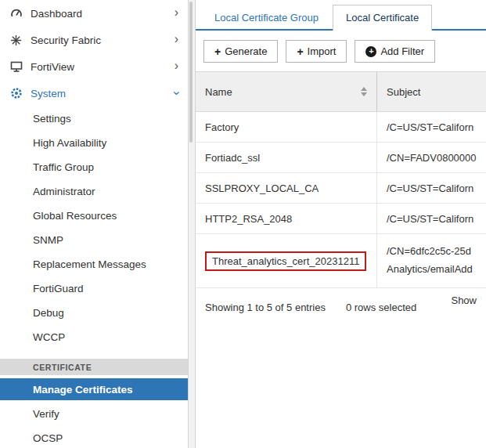 The image size is (486, 448). What do you see at coordinates (382, 17) in the screenshot?
I see `tab-local-certificate: Local Certificate` at bounding box center [382, 17].